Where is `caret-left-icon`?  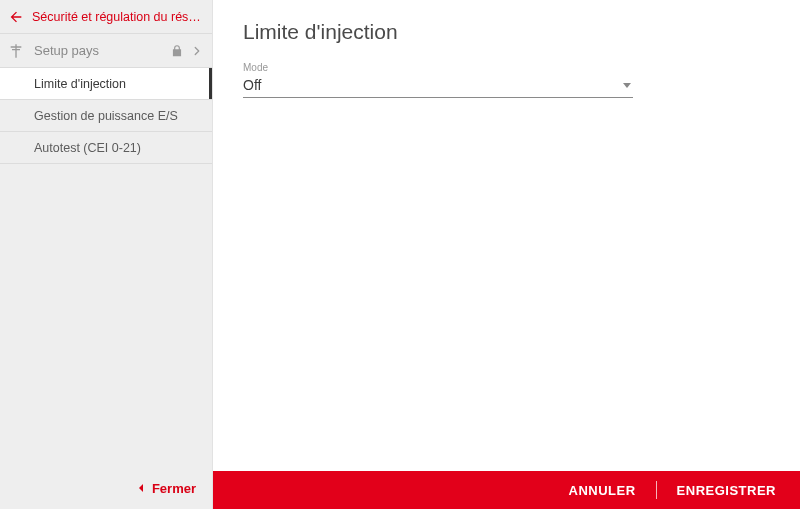 caret-left-icon is located at coordinates (141, 488).